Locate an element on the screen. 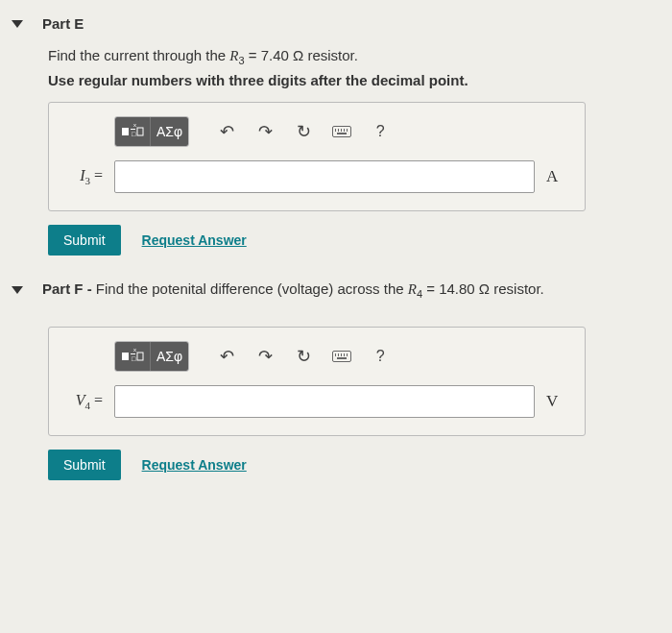  part-f-text-pre: Find the potenital difference (voltage) … is located at coordinates (252, 288).